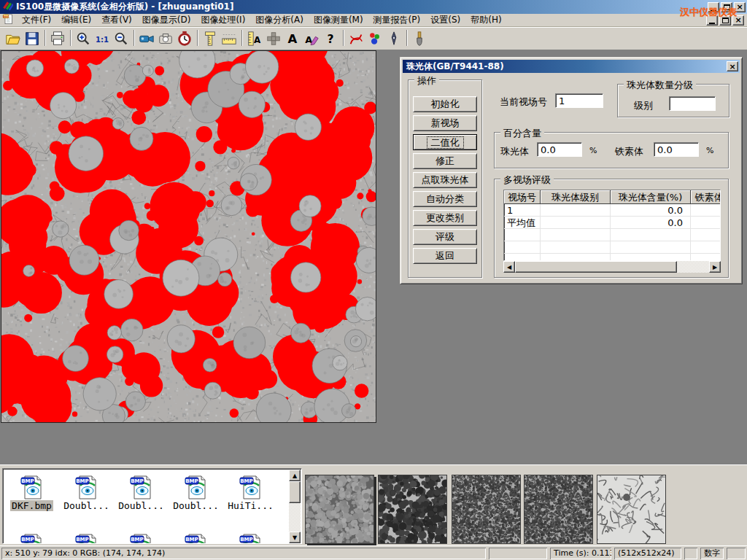 The height and width of the screenshot is (560, 747). What do you see at coordinates (117, 20) in the screenshot?
I see `menu-item-view: 查看(V)` at bounding box center [117, 20].